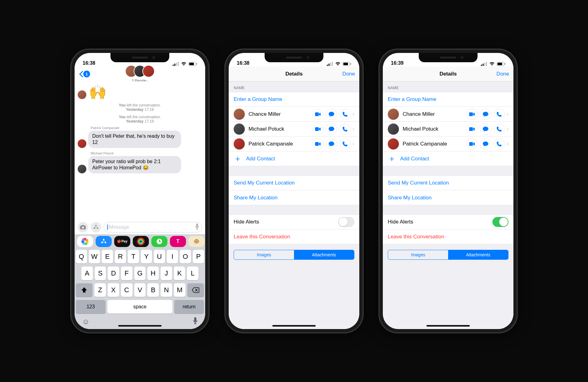 The width and height of the screenshot is (588, 382). What do you see at coordinates (196, 290) in the screenshot?
I see `backspace-key` at bounding box center [196, 290].